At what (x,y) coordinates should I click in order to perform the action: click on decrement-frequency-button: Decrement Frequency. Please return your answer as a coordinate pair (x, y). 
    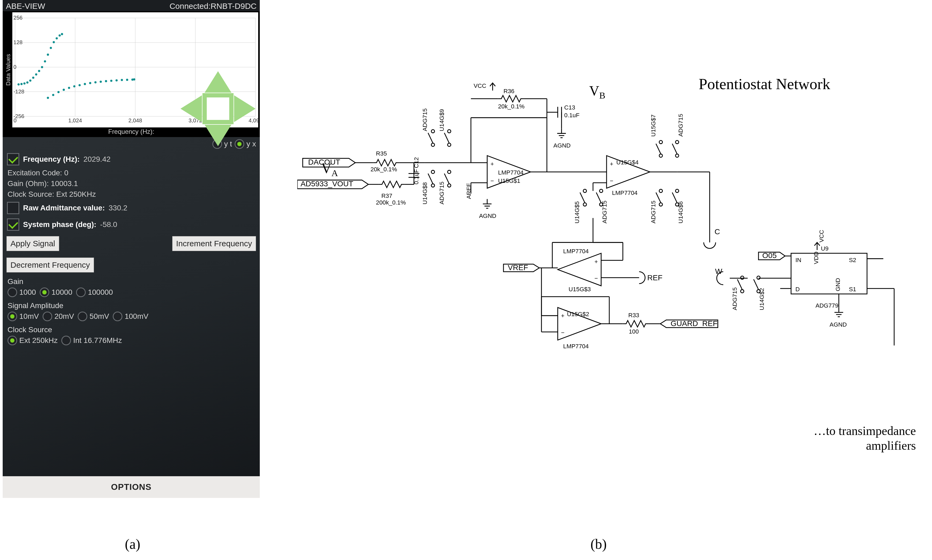
    Looking at the image, I should click on (50, 265).